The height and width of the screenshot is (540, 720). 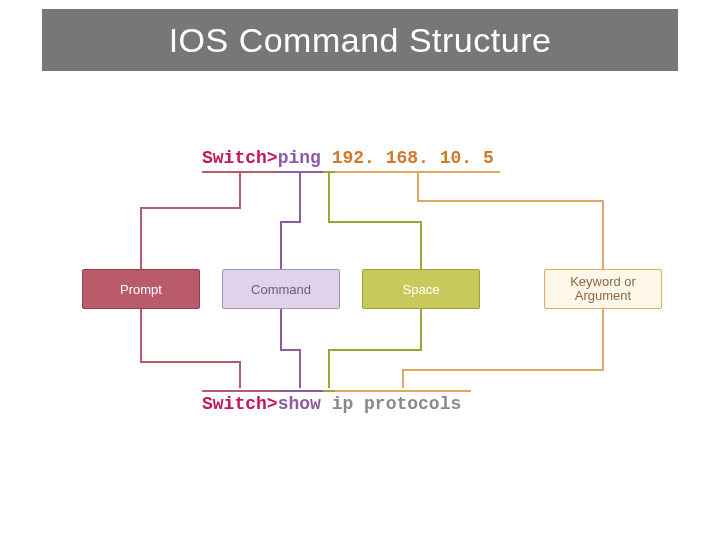 What do you see at coordinates (348, 158) in the screenshot?
I see `example-top: Switch>ping 192. 168. 10. 5` at bounding box center [348, 158].